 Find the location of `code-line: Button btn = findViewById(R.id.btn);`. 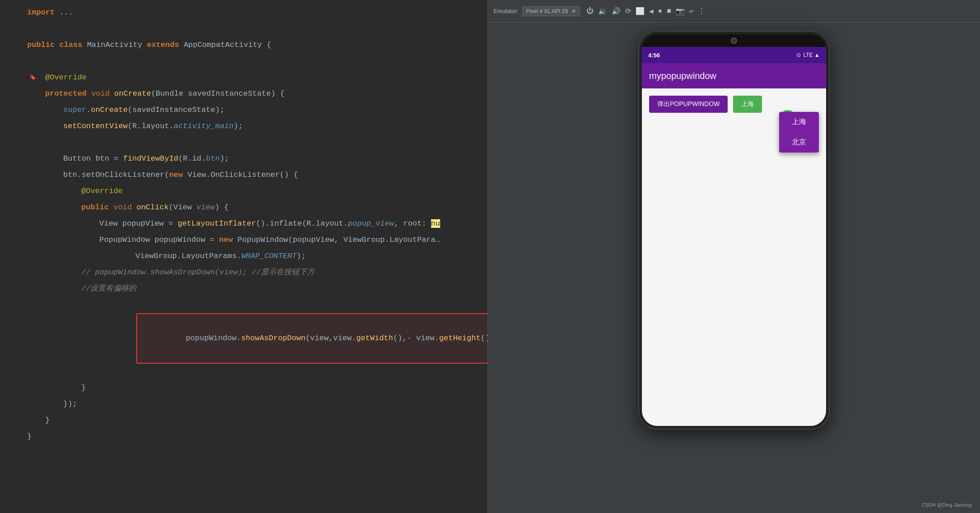

code-line: Button btn = findViewById(R.id.btn); is located at coordinates (253, 159).